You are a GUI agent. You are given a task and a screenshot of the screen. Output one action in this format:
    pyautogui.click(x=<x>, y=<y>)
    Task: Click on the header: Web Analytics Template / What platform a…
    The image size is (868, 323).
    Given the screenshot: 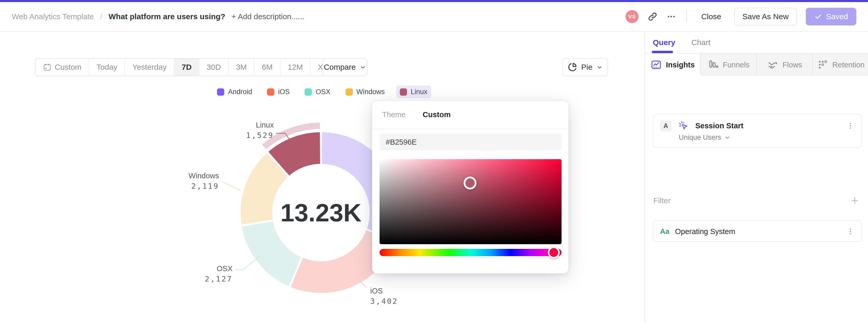 What is the action you would take?
    pyautogui.click(x=434, y=17)
    